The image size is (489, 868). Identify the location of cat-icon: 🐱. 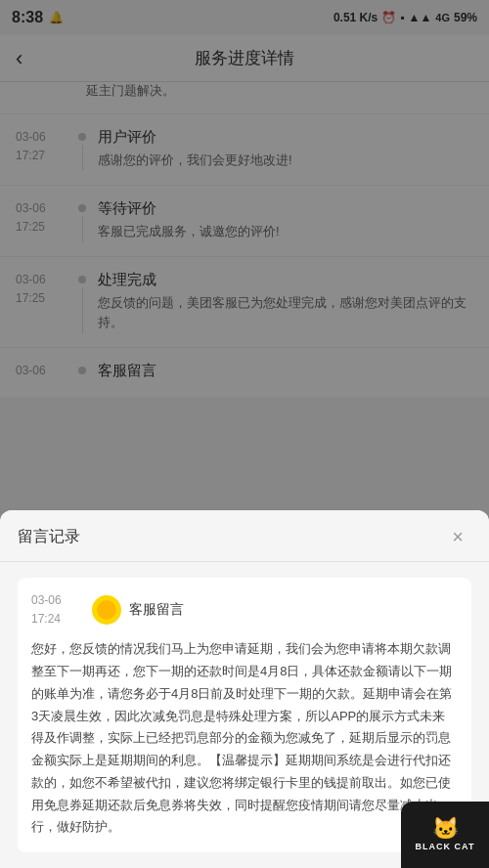
(446, 829).